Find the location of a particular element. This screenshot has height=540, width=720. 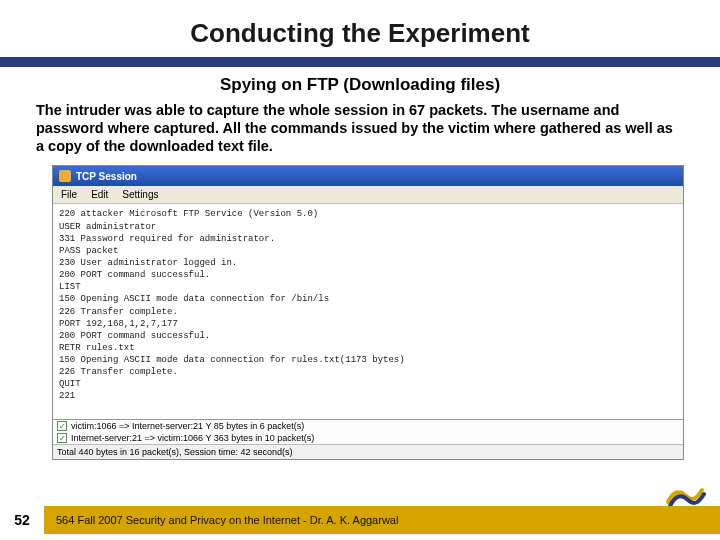

footer-bar: 564 Fall 2007 Security and Privacy on th… is located at coordinates (382, 520).